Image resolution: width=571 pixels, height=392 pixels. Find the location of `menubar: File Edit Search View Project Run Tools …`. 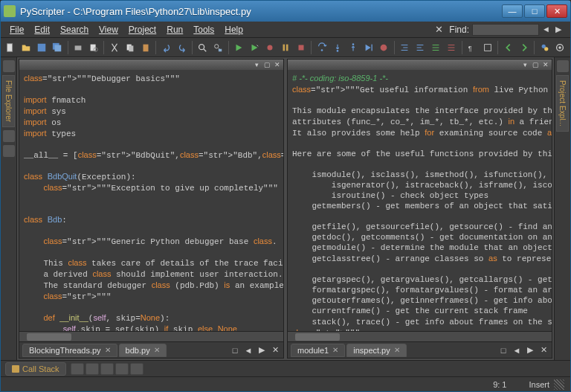

menubar: File Edit Search View Project Run Tools … is located at coordinates (286, 30).